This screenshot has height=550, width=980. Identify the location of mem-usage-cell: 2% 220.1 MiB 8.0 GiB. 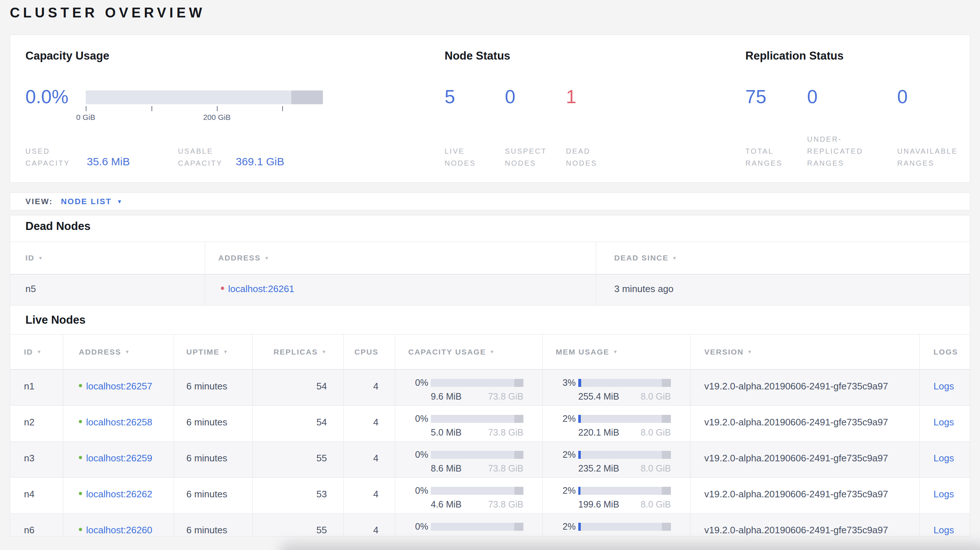
(616, 424).